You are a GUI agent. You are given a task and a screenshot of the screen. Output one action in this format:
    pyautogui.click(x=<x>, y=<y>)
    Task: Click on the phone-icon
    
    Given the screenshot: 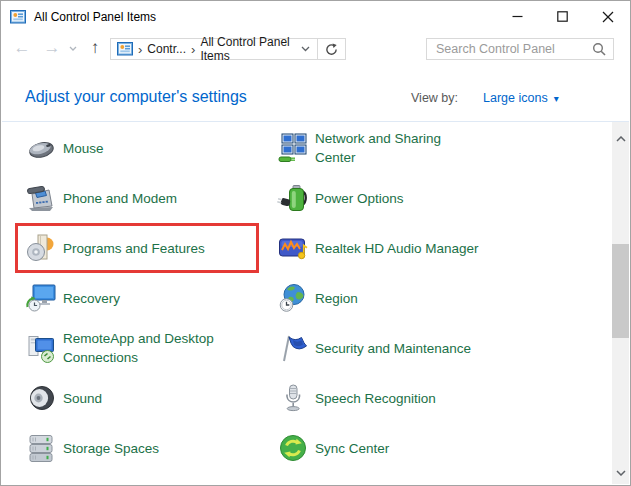 What is the action you would take?
    pyautogui.click(x=41, y=198)
    